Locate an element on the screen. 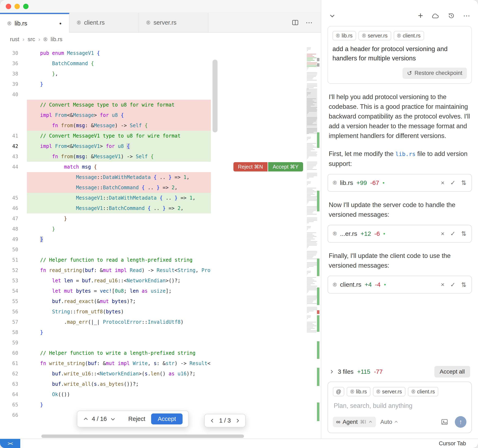 The image size is (478, 448). code-line: // Convert Message type to u8 for wire f… is located at coordinates (161, 105).